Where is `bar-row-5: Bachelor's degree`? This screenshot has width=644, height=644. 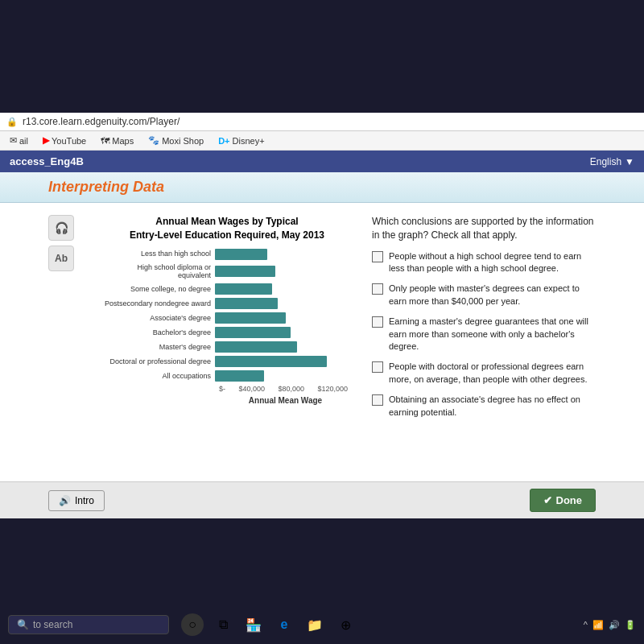 bar-row-5: Bachelor's degree is located at coordinates (227, 332).